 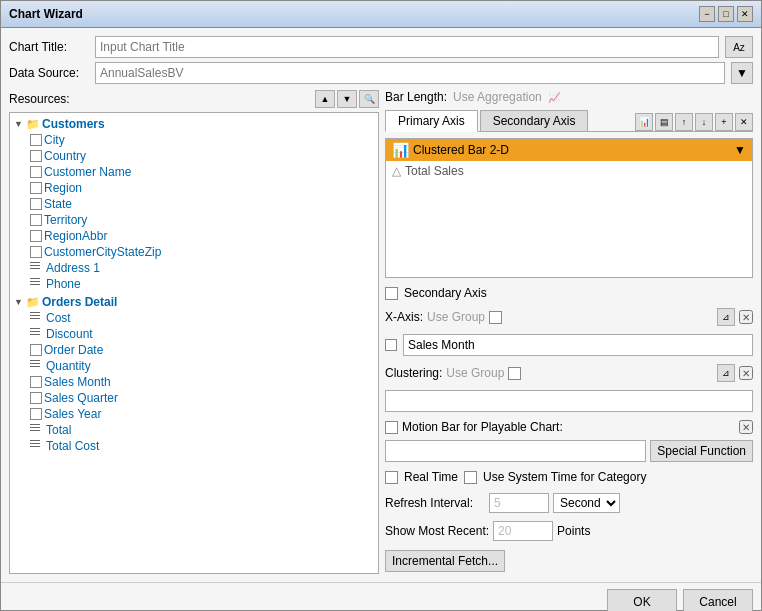 I want to click on territory-label: Territory, so click(x=66, y=220).